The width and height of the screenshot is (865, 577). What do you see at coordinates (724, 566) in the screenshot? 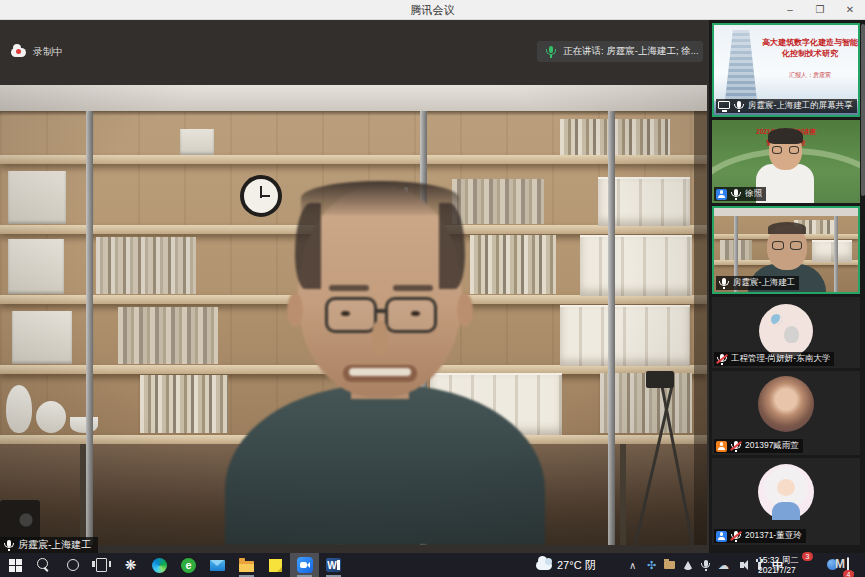
I see `cloud-icon: ☁` at bounding box center [724, 566].